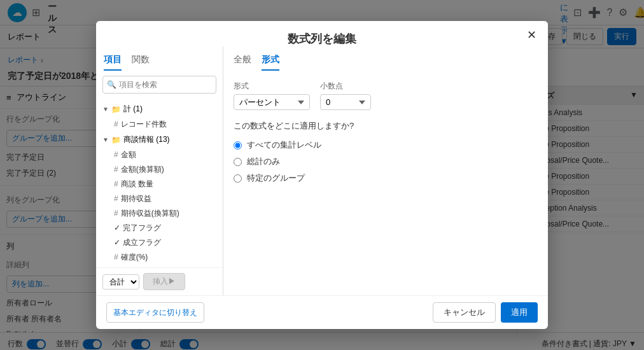 The height and width of the screenshot is (350, 644). Describe the element at coordinates (386, 95) in the screenshot. I see `format-row: 形式 パーセント 数値 通貨 小数点 0 1` at that location.